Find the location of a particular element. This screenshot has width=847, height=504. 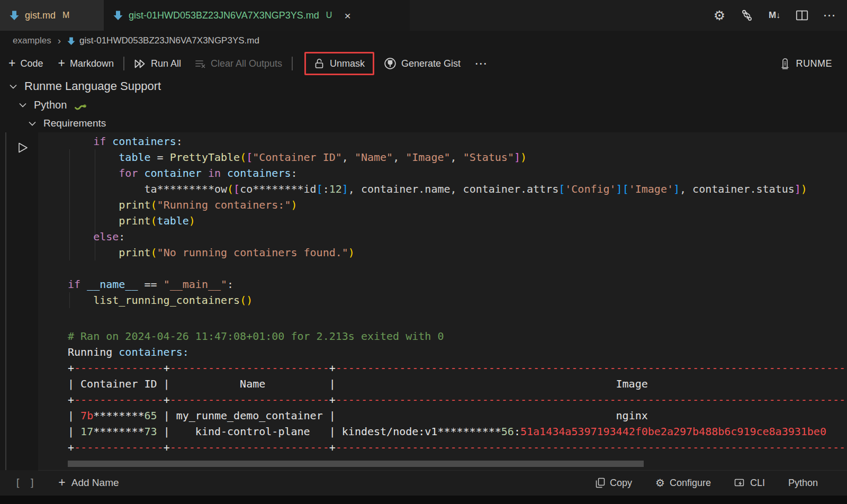

code-token: | Container ID | Name | Image is located at coordinates (358, 384).